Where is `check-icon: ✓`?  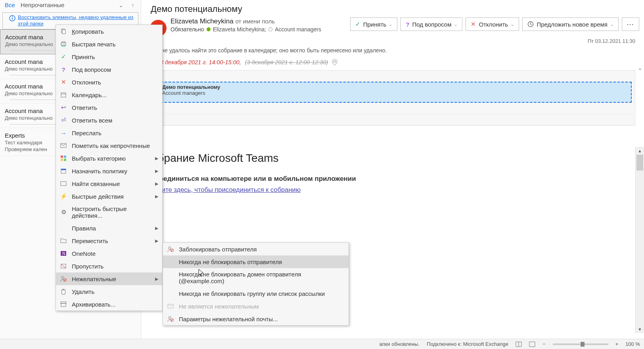
check-icon: ✓ is located at coordinates (63, 57).